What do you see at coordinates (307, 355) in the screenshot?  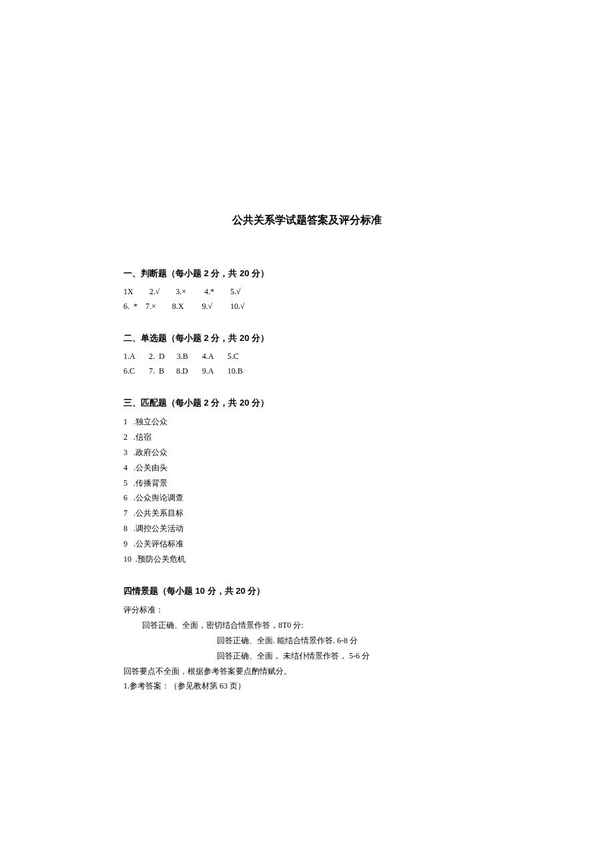 I see `section-single-choice: 二、单选题（每小题 2 分，共 20 分） 1.A 2. D 3.B 4.A 5…` at bounding box center [307, 355].